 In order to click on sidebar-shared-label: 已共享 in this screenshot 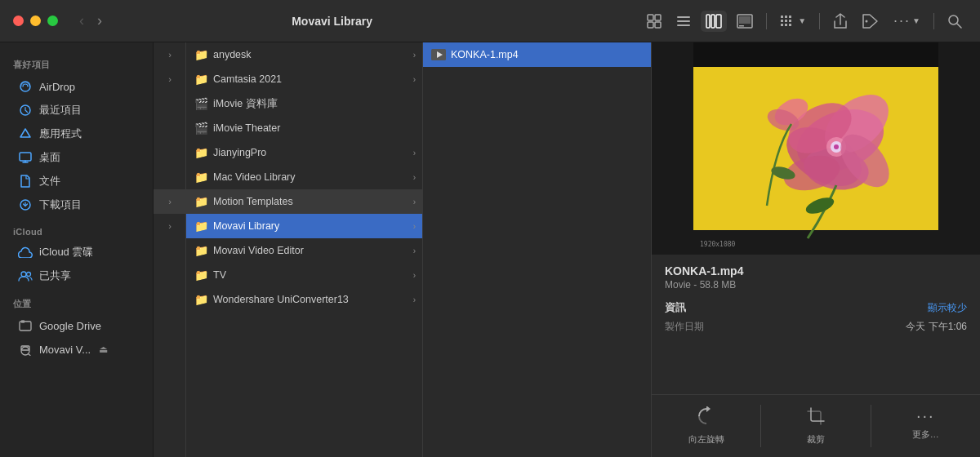, I will do `click(56, 276)`.